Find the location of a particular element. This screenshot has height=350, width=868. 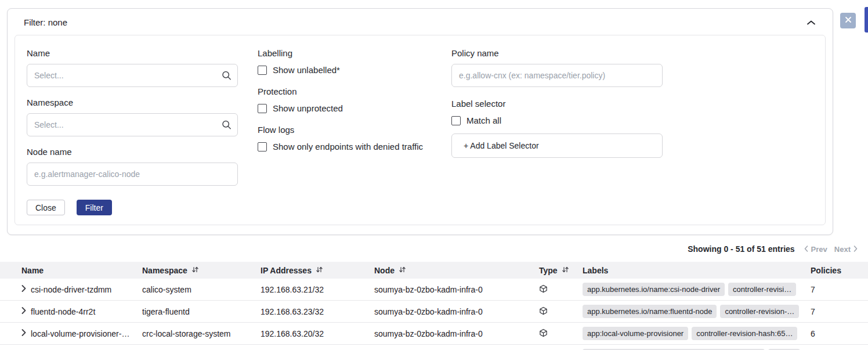

label-selector-heading: Label selector is located at coordinates (557, 103).